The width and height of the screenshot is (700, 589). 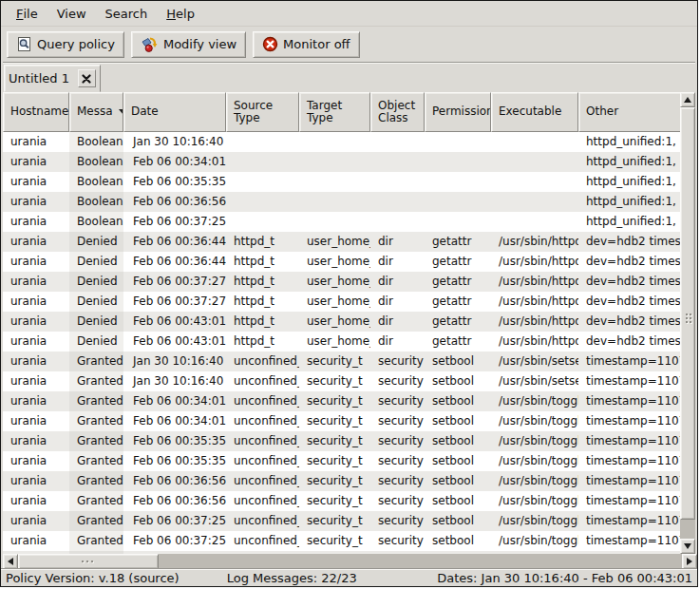 I want to click on modify-view-button: Modify view, so click(x=188, y=45).